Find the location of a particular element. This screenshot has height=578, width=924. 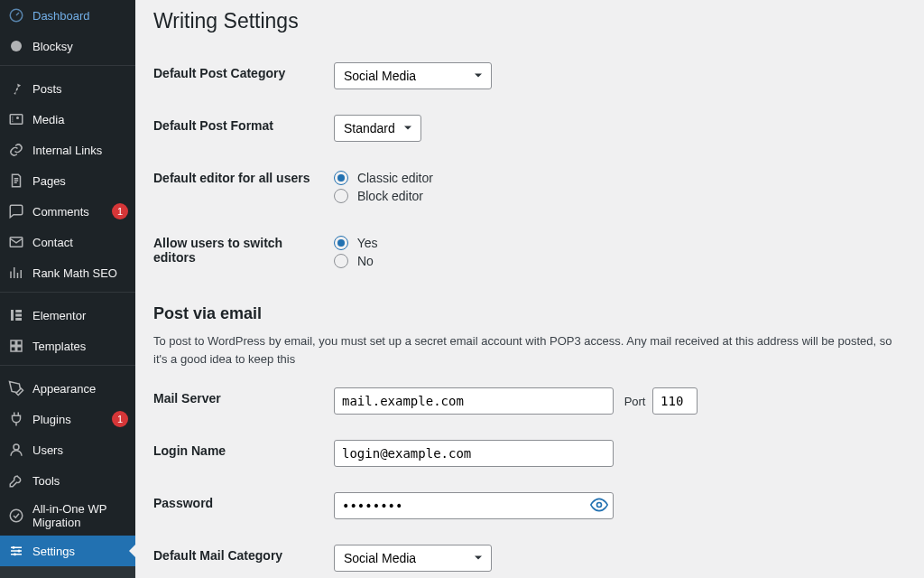

sidebar-item-label: Contact is located at coordinates (80, 242).